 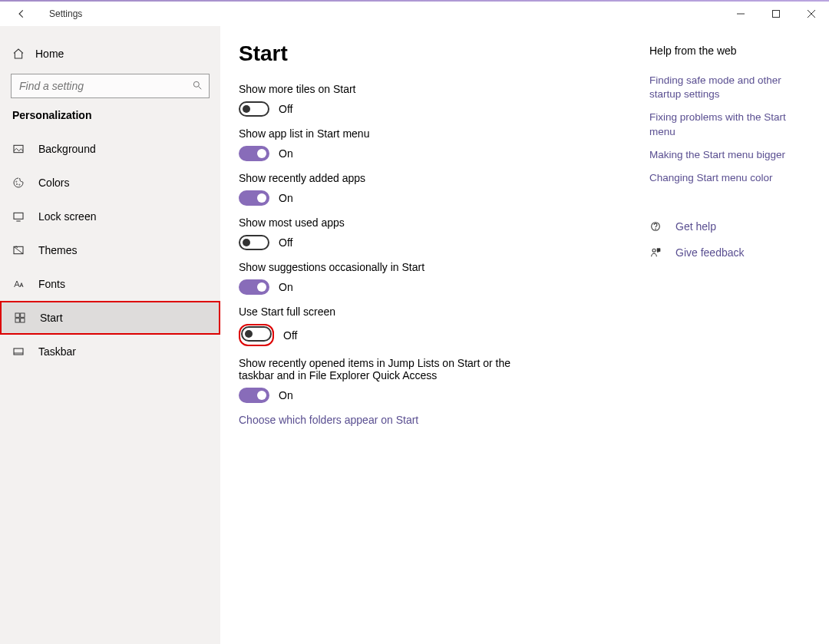 What do you see at coordinates (20, 318) in the screenshot?
I see `start-icon` at bounding box center [20, 318].